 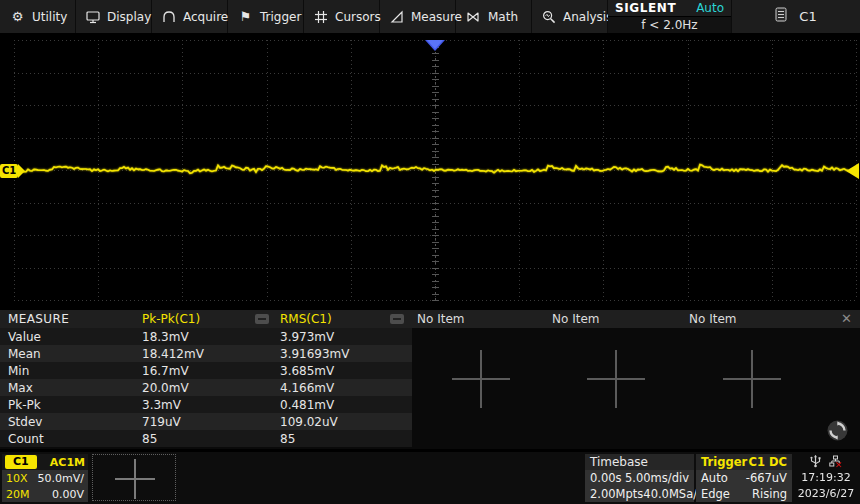 What do you see at coordinates (38, 16) in the screenshot?
I see `menu-utility: ⚙ Utility` at bounding box center [38, 16].